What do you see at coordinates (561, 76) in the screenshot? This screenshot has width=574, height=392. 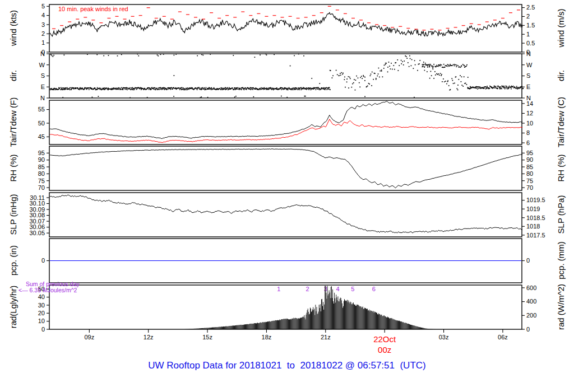 I see `dir-right-axis-title: dir.` at bounding box center [561, 76].